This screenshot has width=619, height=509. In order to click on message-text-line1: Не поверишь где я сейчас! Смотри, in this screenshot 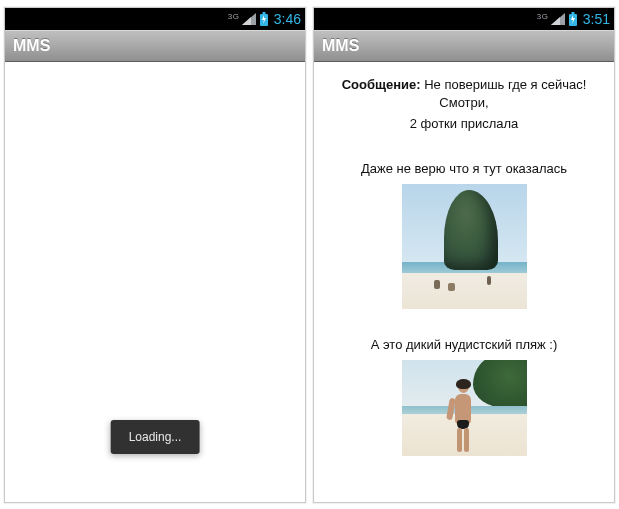, I will do `click(505, 94)`.